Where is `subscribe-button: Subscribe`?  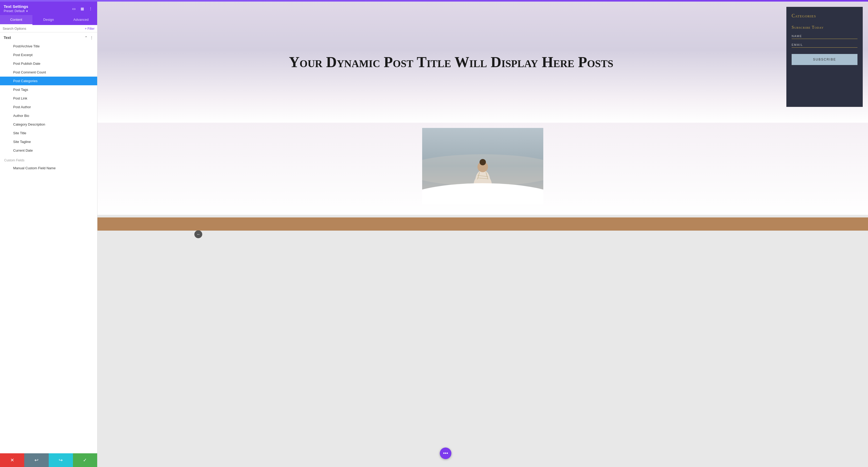 subscribe-button: Subscribe is located at coordinates (825, 59).